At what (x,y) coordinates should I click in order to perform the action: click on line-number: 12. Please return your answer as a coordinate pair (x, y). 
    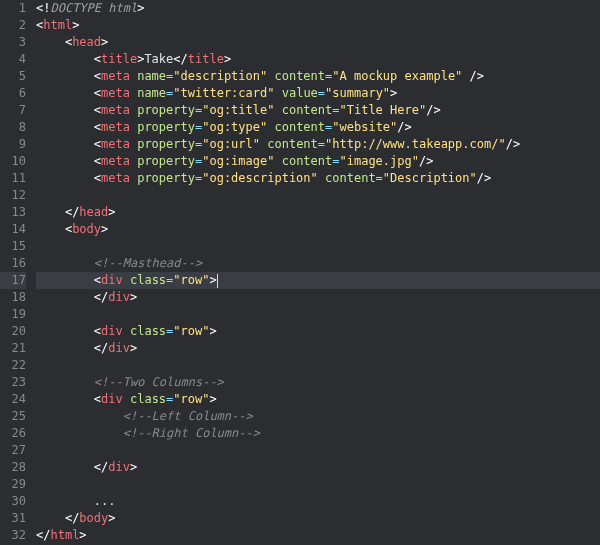
    Looking at the image, I should click on (13, 196).